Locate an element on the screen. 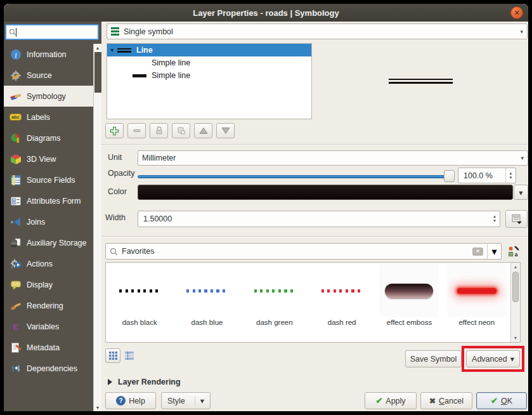 The image size is (532, 415). sidebar-items: i Information Source Symbology abc Label… is located at coordinates (48, 227).